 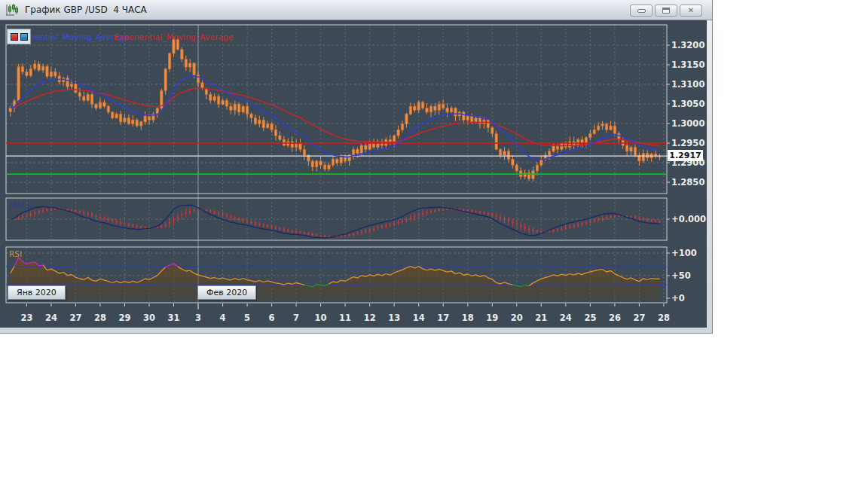 I want to click on macd-line, so click(x=335, y=221).